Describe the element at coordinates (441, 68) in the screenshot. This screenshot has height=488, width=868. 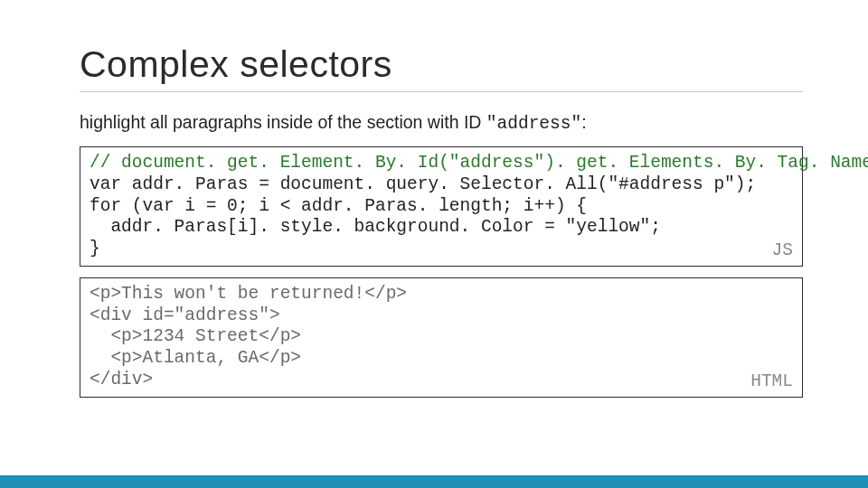
I see `slide-title: Complex selectors` at that location.